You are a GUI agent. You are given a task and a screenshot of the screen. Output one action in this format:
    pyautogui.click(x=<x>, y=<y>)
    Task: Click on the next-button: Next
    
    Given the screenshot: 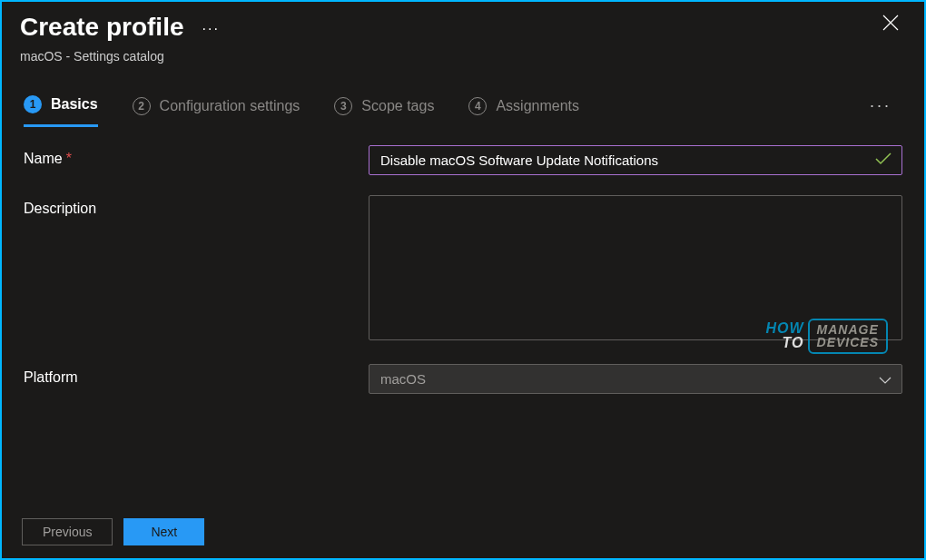 What is the action you would take?
    pyautogui.click(x=163, y=532)
    